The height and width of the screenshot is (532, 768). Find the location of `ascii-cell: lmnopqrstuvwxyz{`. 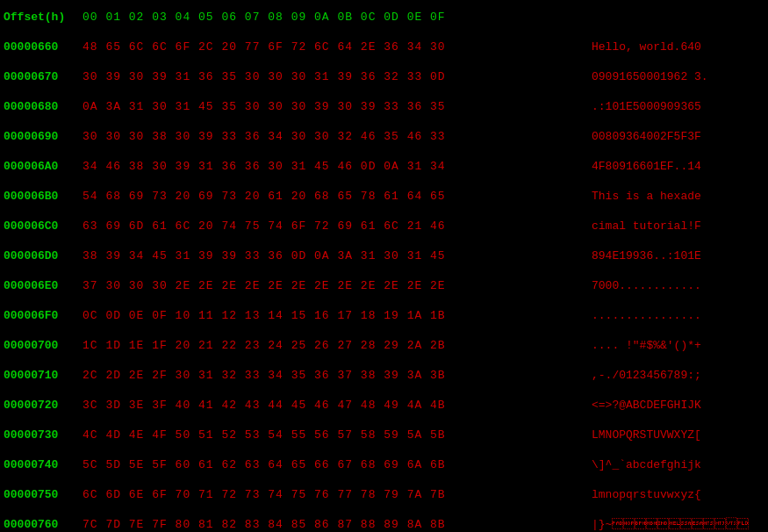

ascii-cell: lmnopqrstuvwxyz{ is located at coordinates (671, 495).